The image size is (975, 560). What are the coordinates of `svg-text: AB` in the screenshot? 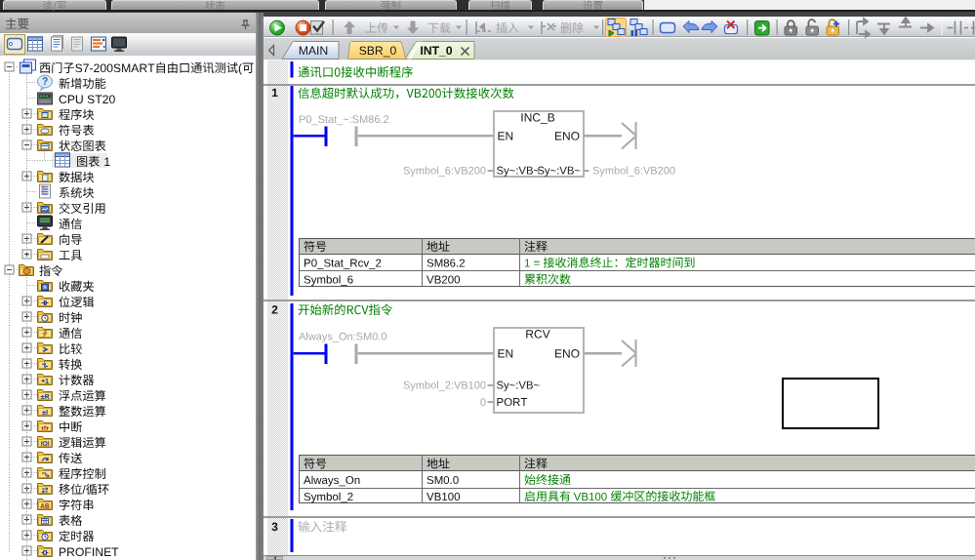 It's located at (45, 505).